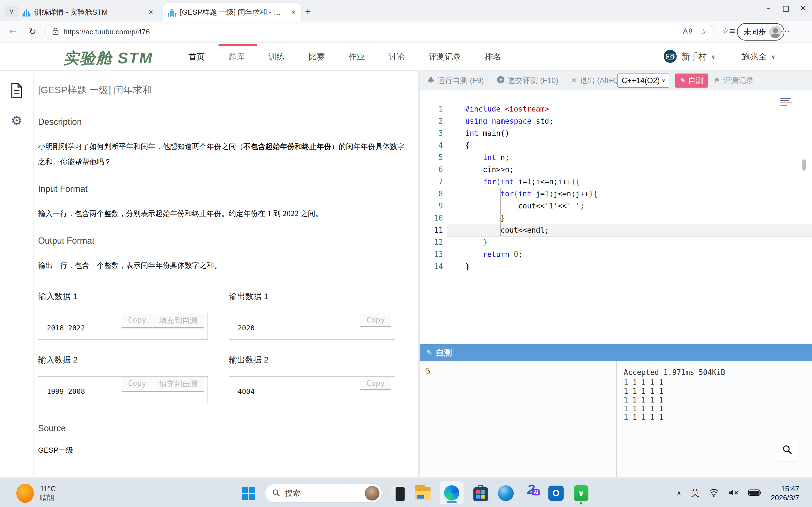  I want to click on url-text: https://ac.tuubu.com/p/476, so click(373, 32).